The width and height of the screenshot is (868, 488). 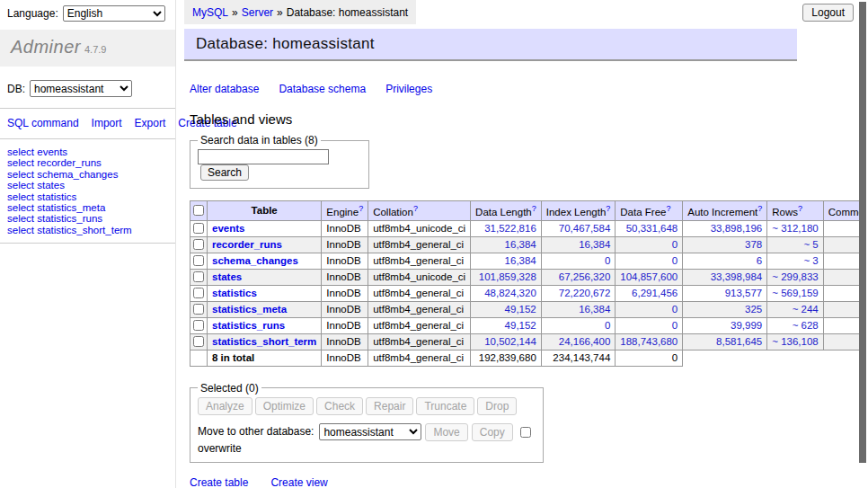 I want to click on table-link-schema_changes: schema_changes, so click(x=255, y=261).